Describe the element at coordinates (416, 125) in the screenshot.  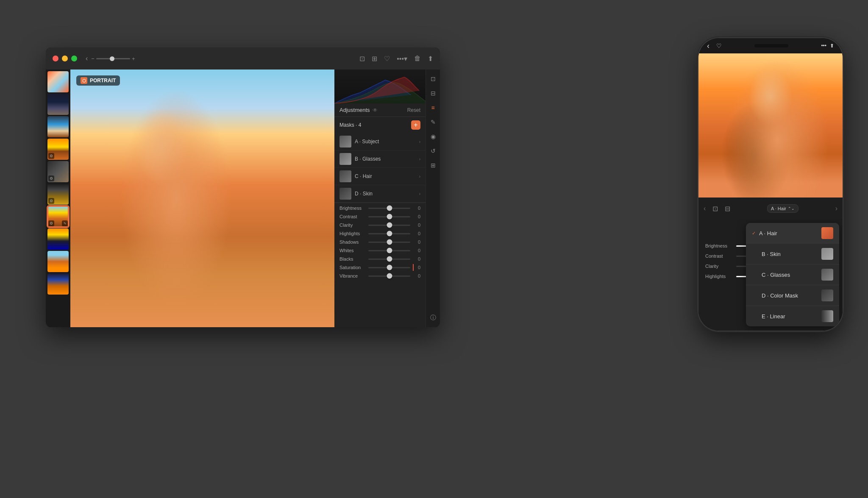
I see `add-mask-button: +` at that location.